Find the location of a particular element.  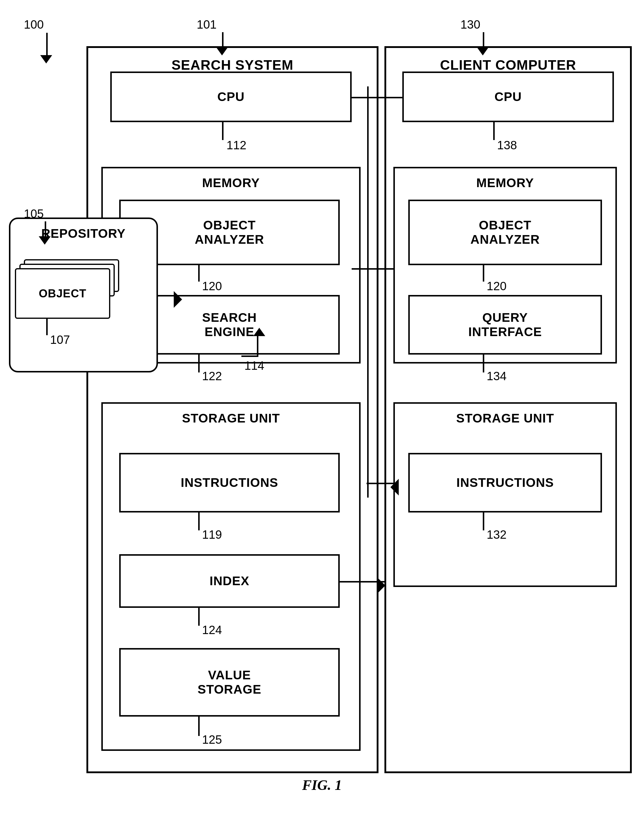

instructions-client-box: INSTRUCTIONS is located at coordinates (505, 483).